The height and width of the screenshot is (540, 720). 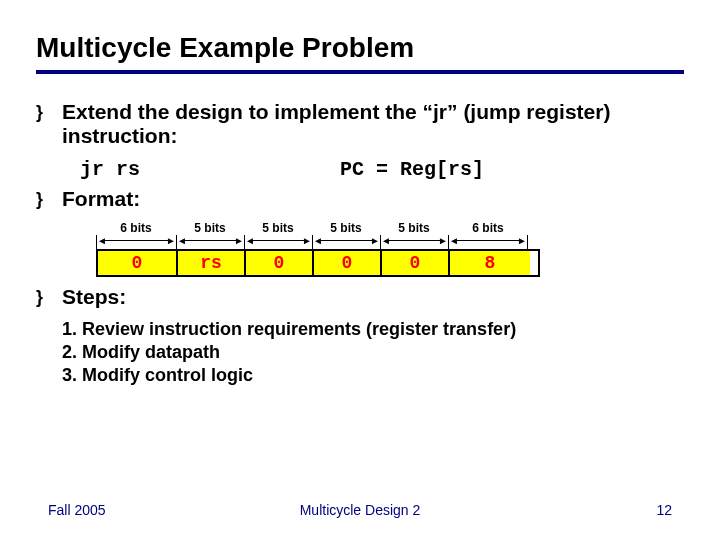 I want to click on instruction-format: 6 bits 5 bits 5 bits 5 bits 5 bits 6 bit…, so click(x=318, y=249).